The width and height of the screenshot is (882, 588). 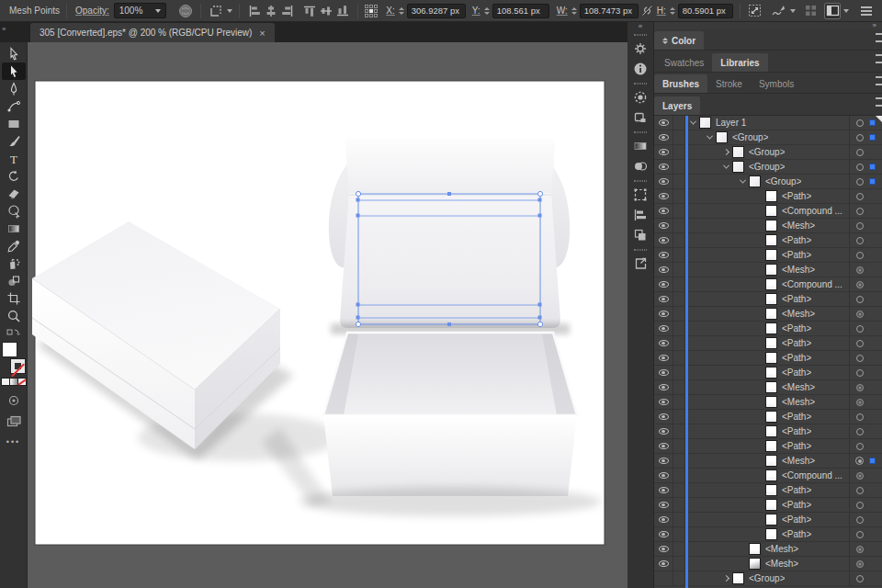 What do you see at coordinates (14, 263) in the screenshot?
I see `symbol-sprayer-tool` at bounding box center [14, 263].